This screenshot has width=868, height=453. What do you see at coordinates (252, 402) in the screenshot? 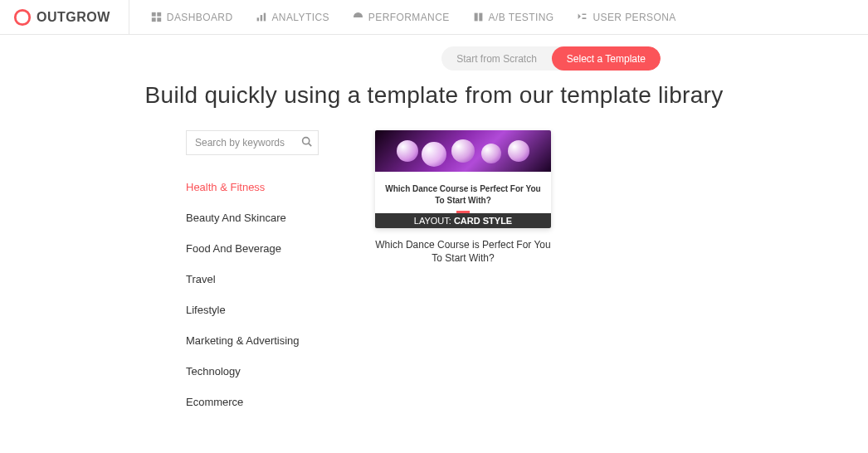
I see `category-ecommerce: Ecommerce` at bounding box center [252, 402].